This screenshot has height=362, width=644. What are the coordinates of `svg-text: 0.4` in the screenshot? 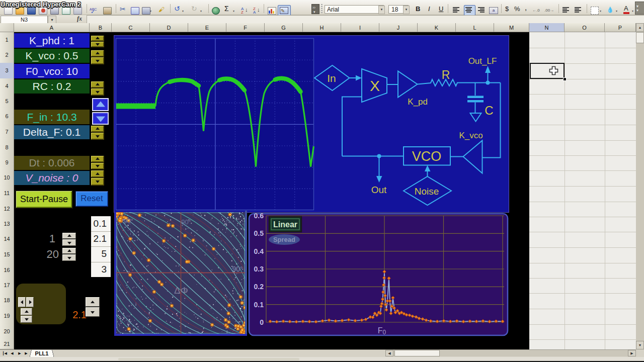 It's located at (259, 251).